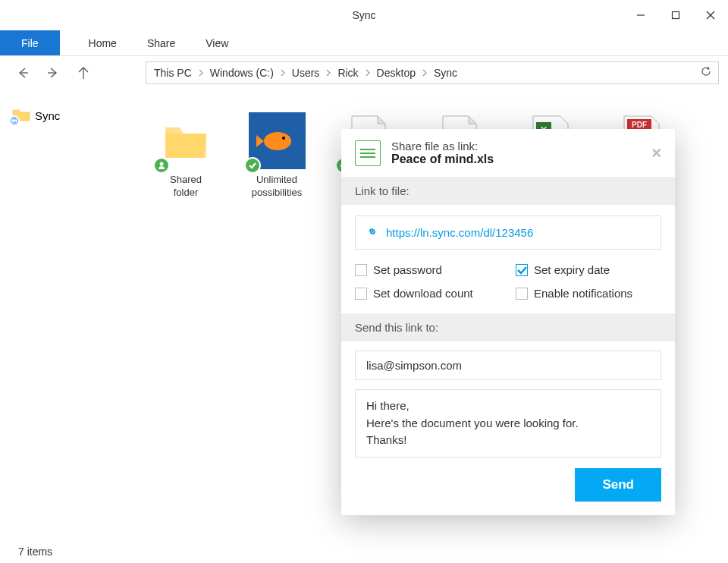 The image size is (728, 563). What do you see at coordinates (676, 15) in the screenshot?
I see `maximize-button` at bounding box center [676, 15].